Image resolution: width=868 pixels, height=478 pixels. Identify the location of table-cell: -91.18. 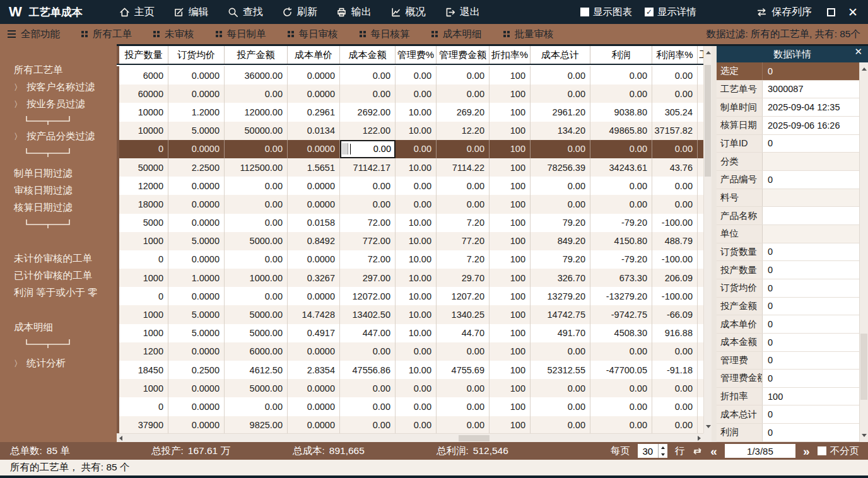
(675, 370).